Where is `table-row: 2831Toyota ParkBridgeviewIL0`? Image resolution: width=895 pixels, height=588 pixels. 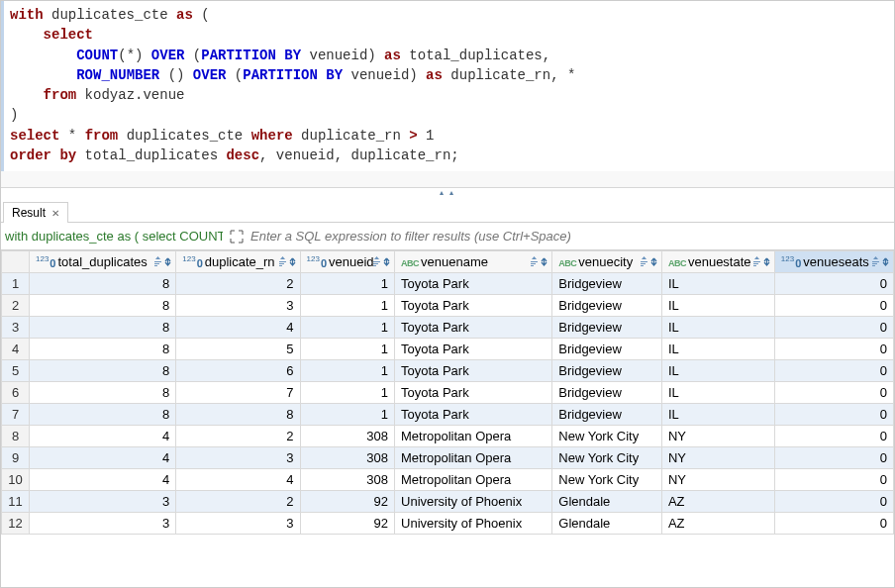 table-row: 2831Toyota ParkBridgeviewIL0 is located at coordinates (448, 306).